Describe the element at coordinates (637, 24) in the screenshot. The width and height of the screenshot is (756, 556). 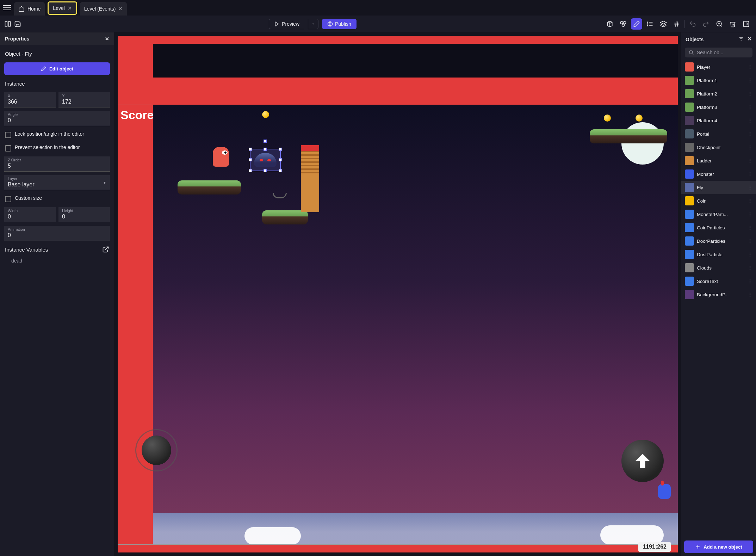
I see `edit-icon` at that location.